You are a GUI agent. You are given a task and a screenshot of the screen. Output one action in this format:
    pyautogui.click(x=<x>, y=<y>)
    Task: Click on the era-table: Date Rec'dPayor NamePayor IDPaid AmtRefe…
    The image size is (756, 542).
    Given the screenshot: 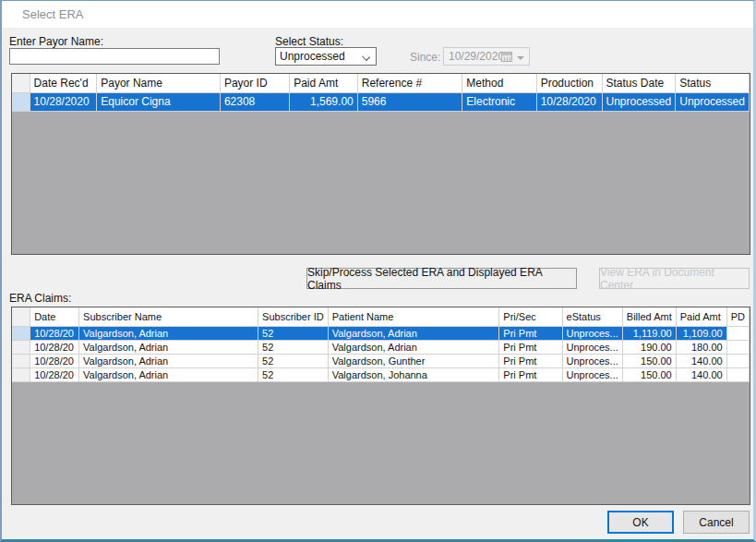 What is the action you would take?
    pyautogui.click(x=380, y=92)
    